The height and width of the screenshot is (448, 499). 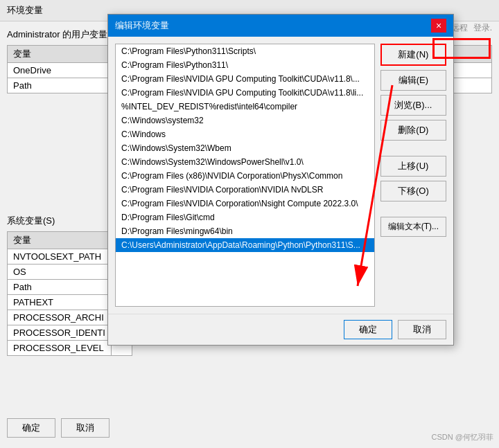 I want to click on dialog-footer: 确定 取消, so click(x=281, y=330).